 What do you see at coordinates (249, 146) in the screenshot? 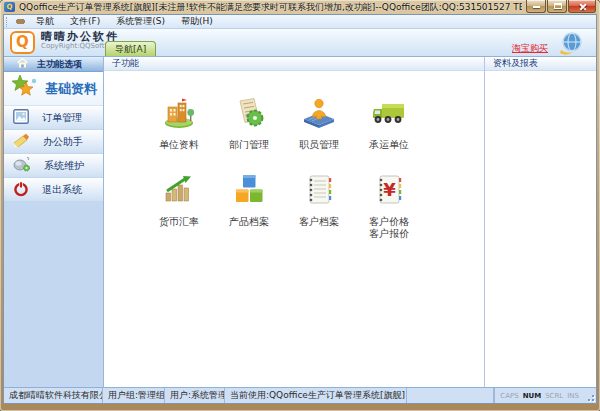
I see `function-label: 部门管理` at bounding box center [249, 146].